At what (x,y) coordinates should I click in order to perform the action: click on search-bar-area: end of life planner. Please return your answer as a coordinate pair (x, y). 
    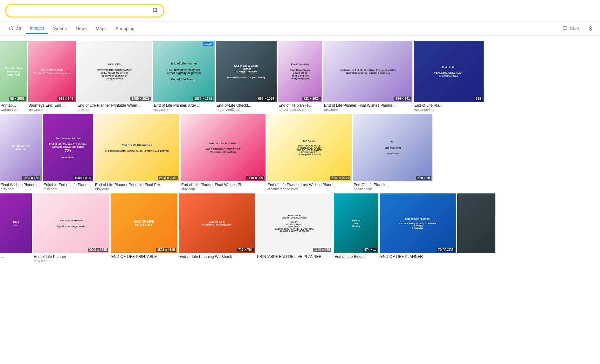
    Looking at the image, I should click on (300, 11).